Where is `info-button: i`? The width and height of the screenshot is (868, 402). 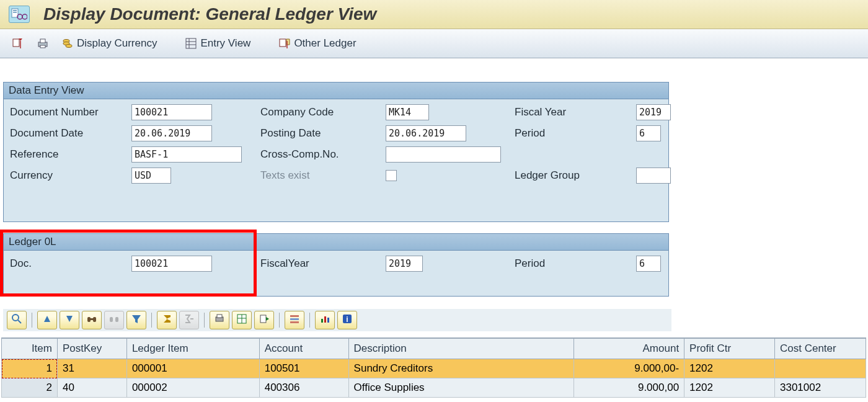
info-button: i is located at coordinates (347, 320).